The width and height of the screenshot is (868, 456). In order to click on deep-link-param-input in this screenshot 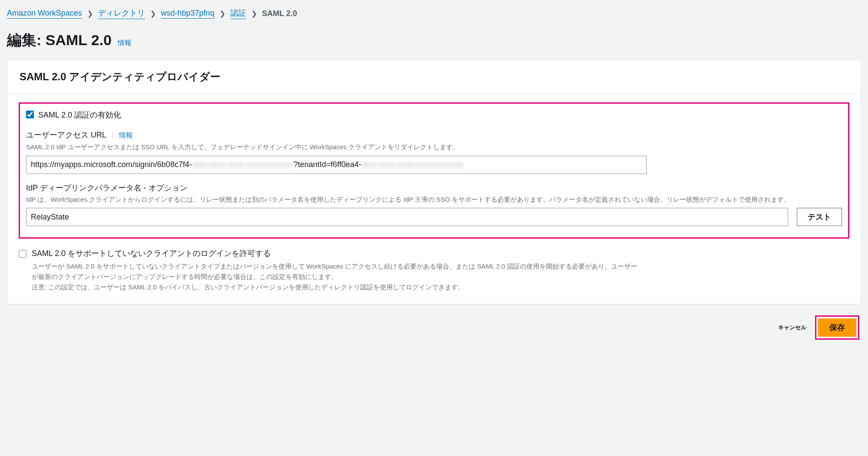, I will do `click(407, 217)`.